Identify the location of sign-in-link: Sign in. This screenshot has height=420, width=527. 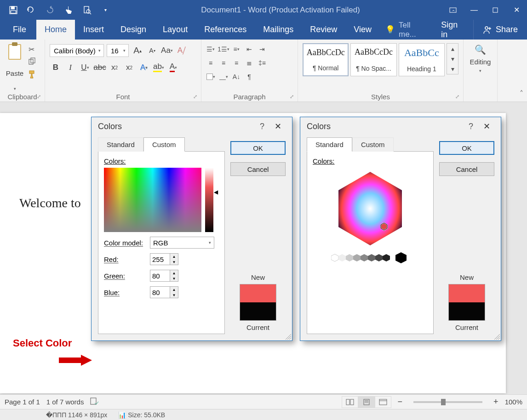
(453, 29).